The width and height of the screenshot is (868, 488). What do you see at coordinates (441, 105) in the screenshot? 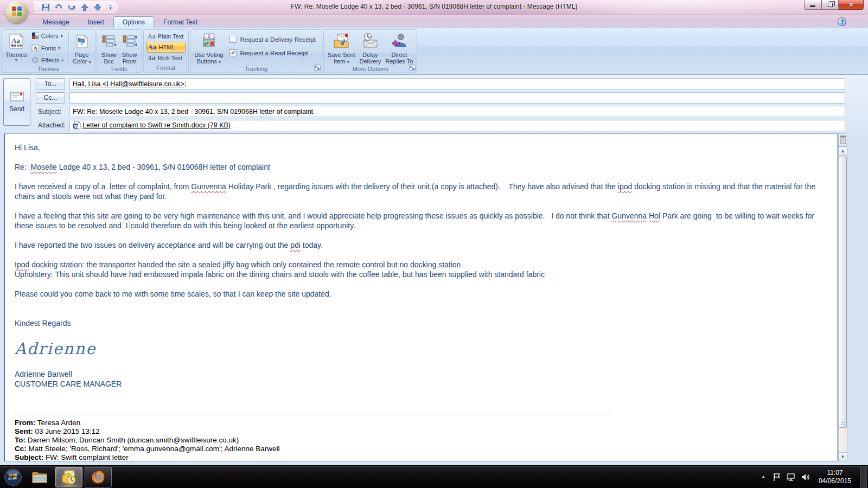
I see `address-fields: To... Hall, Lisa <LHall@swiftleisure.co.…` at bounding box center [441, 105].